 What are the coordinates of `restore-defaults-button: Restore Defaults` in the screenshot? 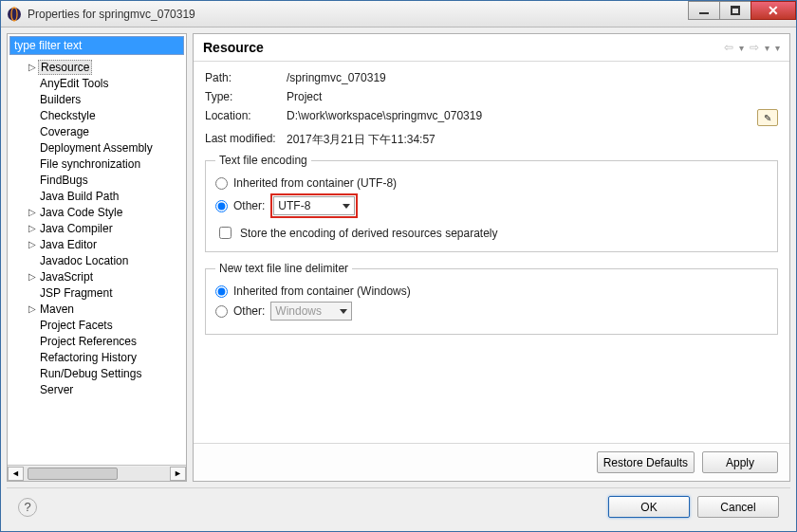 It's located at (645, 463).